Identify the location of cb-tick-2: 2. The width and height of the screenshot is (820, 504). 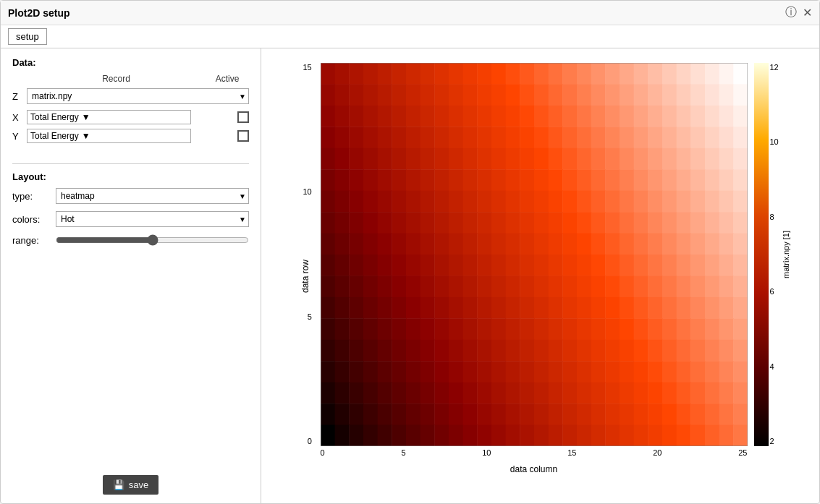
(774, 441).